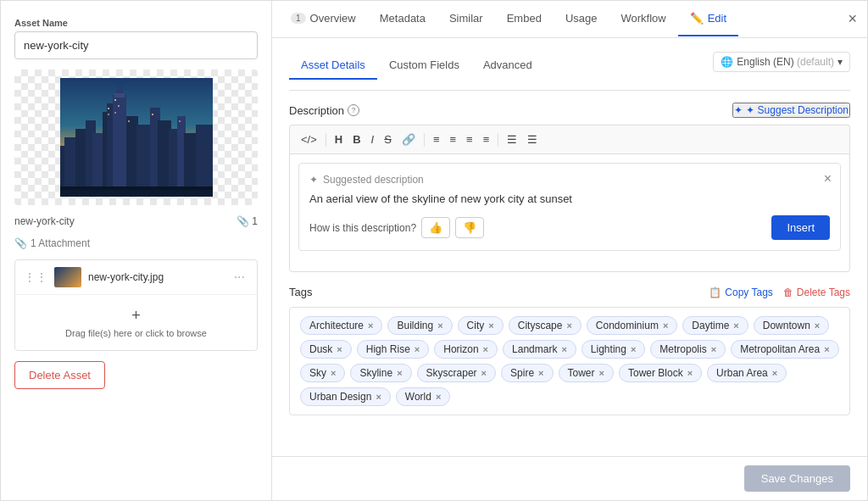 Image resolution: width=868 pixels, height=501 pixels. I want to click on asset-name-label: Asset Name, so click(136, 23).